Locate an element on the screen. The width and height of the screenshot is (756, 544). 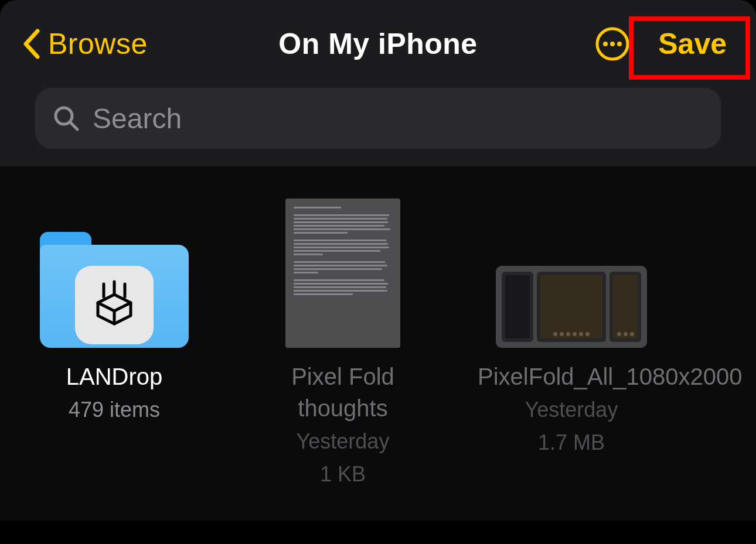
search-icon is located at coordinates (66, 118).